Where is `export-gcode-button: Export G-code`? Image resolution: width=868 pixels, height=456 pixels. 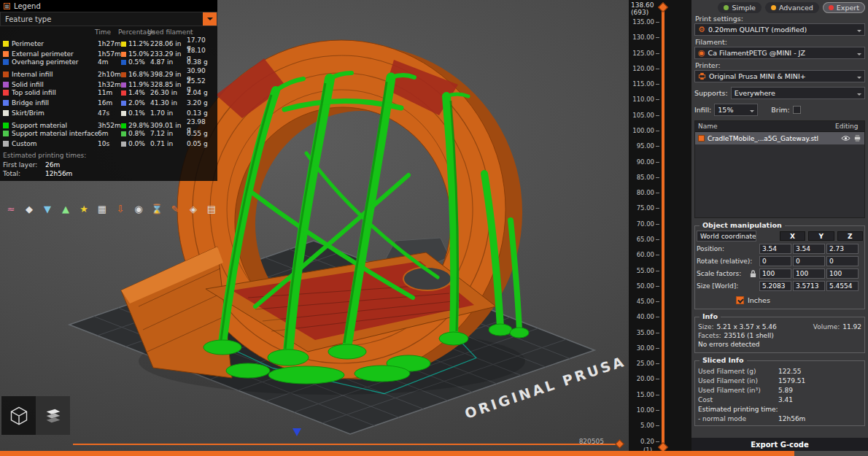 export-gcode-button: Export G-code is located at coordinates (780, 444).